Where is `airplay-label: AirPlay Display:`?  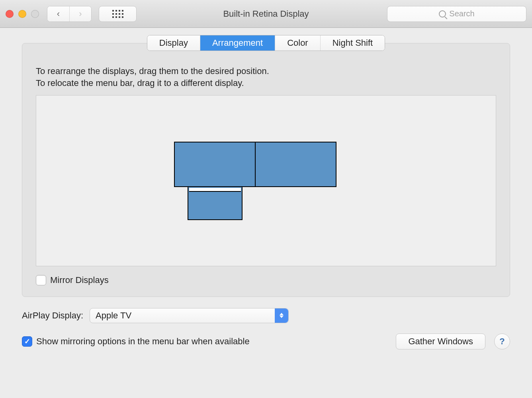
airplay-label: AirPlay Display: is located at coordinates (53, 316).